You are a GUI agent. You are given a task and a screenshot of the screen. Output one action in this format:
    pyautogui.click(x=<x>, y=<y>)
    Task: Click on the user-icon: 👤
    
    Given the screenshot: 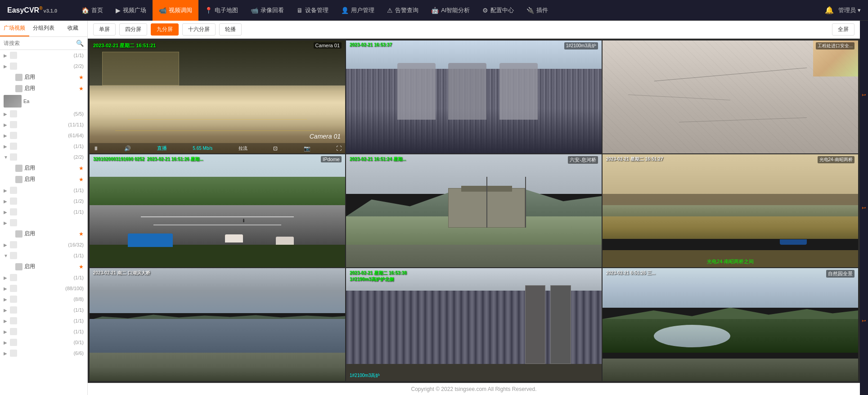 What is the action you would take?
    pyautogui.click(x=345, y=10)
    